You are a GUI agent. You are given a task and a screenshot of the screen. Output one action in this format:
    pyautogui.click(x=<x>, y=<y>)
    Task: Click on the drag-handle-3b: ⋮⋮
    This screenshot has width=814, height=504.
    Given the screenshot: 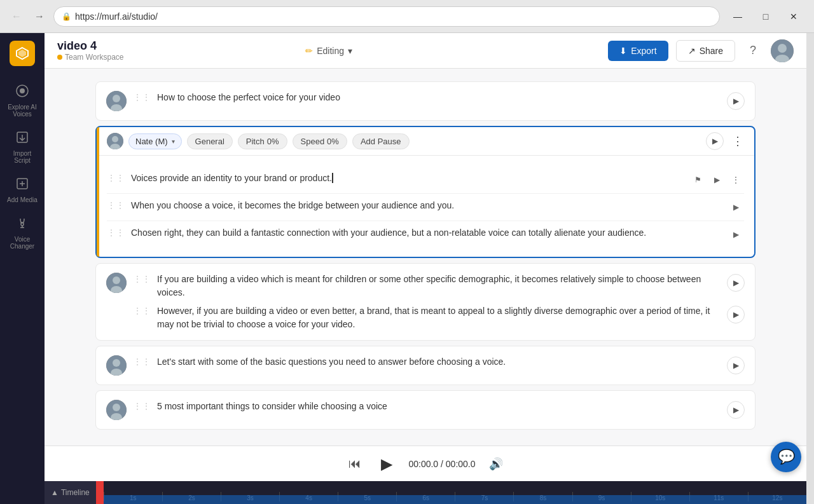 What is the action you would take?
    pyautogui.click(x=142, y=311)
    